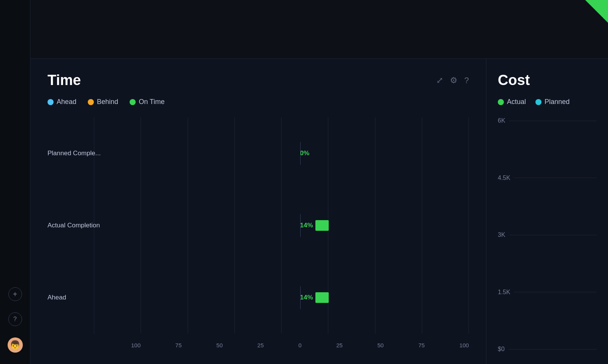 The image size is (608, 364). I want to click on actual-value: 14%, so click(307, 225).